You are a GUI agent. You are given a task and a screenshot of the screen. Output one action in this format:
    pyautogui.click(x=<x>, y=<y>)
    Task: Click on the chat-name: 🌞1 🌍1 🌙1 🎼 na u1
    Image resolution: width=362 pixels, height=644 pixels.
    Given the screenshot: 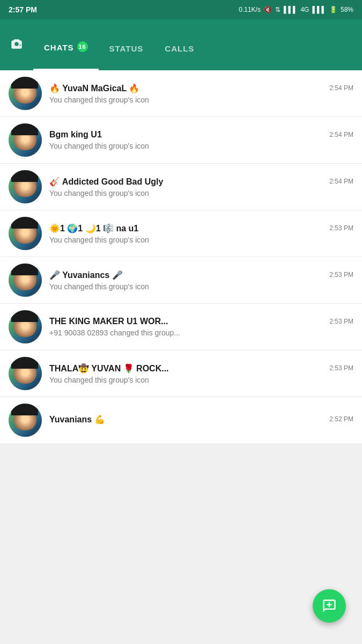 What is the action you would take?
    pyautogui.click(x=94, y=229)
    